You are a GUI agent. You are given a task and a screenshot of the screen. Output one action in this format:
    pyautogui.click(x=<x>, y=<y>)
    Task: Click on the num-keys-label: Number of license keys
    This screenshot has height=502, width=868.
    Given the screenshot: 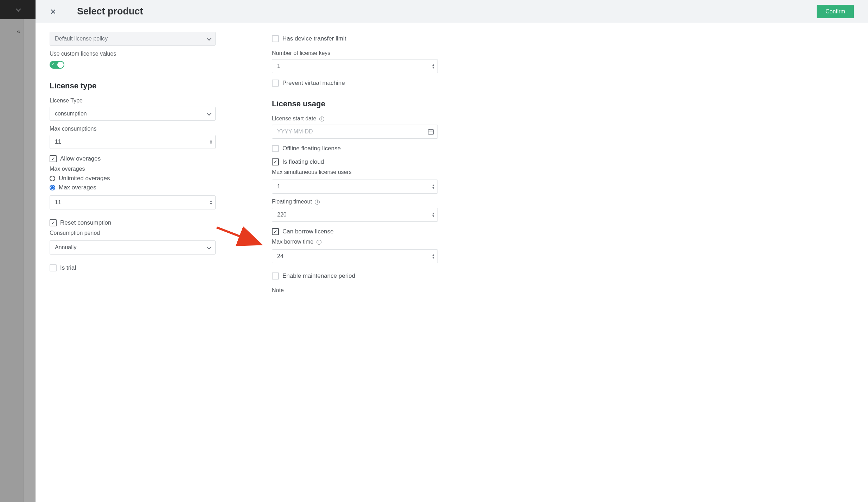 What is the action you would take?
    pyautogui.click(x=355, y=53)
    